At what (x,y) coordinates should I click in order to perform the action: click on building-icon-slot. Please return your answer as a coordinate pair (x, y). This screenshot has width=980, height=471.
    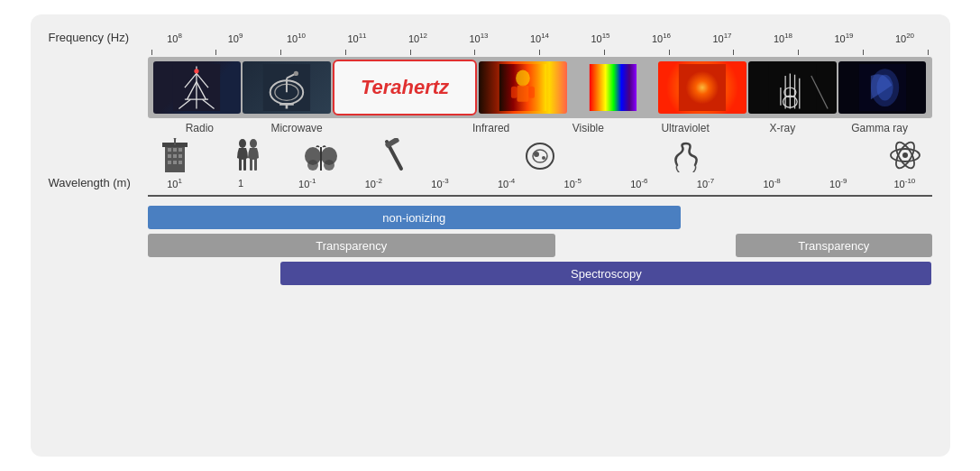
    Looking at the image, I should click on (175, 155).